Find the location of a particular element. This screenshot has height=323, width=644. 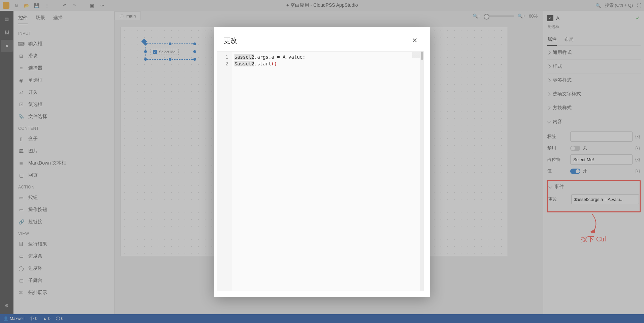

modal-close-button: ✕ is located at coordinates (415, 40).